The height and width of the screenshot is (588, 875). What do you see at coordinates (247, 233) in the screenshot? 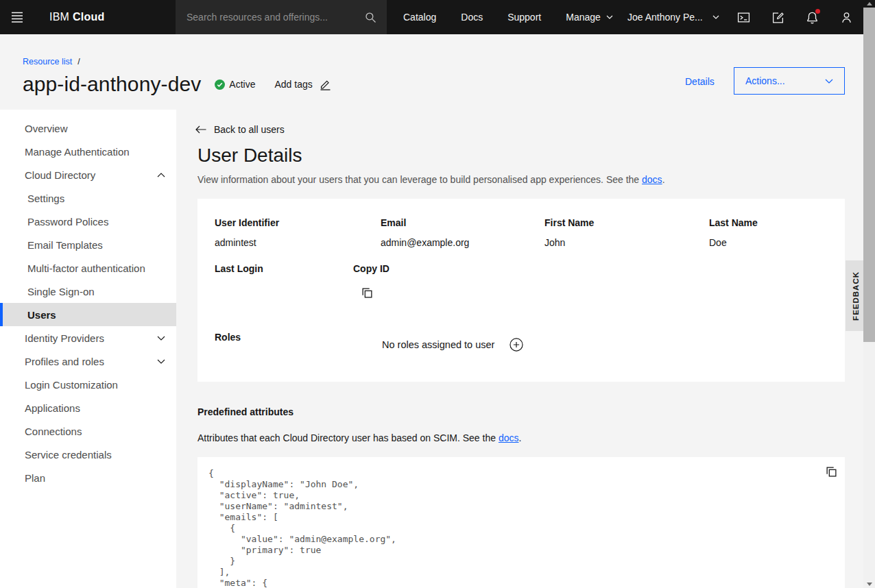
I see `field-user-identifier: User Identifier admintest` at bounding box center [247, 233].